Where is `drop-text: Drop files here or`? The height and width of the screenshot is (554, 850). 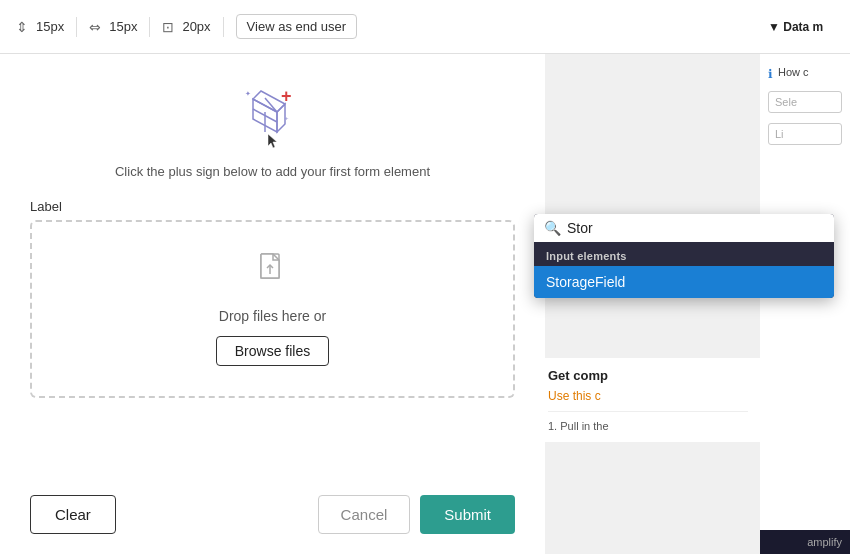 drop-text: Drop files here or is located at coordinates (272, 316).